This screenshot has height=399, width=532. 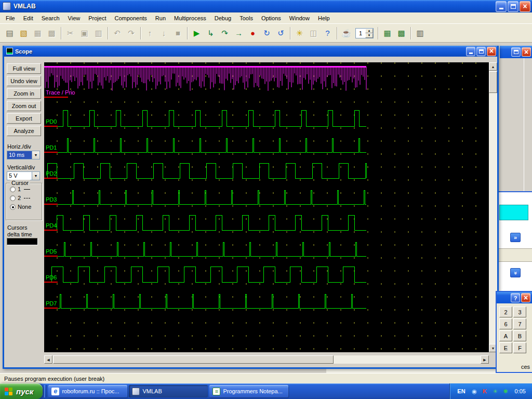 What do you see at coordinates (24, 118) in the screenshot?
I see `export-button: Export` at bounding box center [24, 118].